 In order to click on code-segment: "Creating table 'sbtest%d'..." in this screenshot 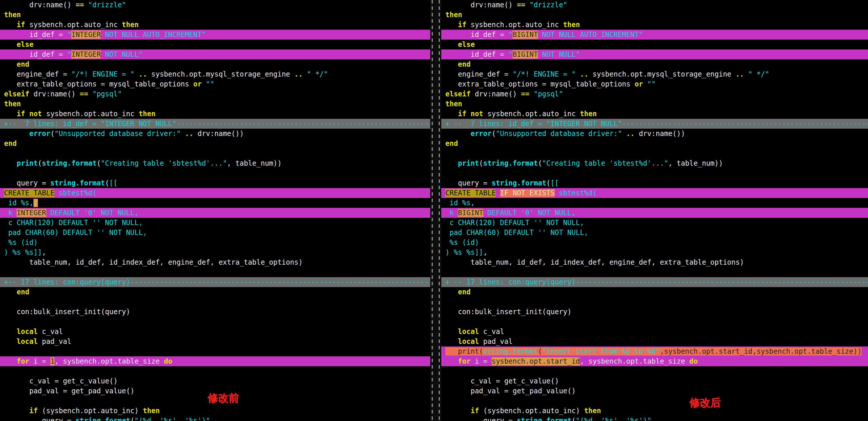, I will do `click(605, 163)`.